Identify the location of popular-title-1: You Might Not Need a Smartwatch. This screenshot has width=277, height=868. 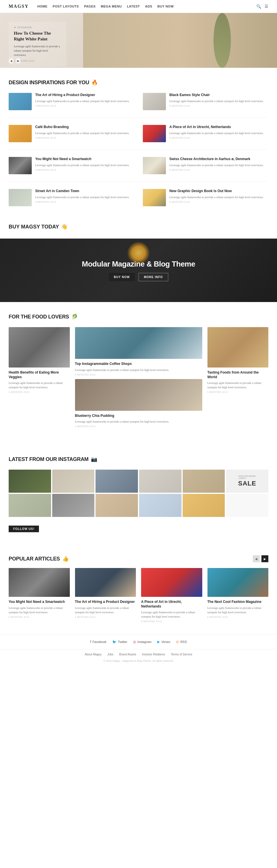
(39, 602).